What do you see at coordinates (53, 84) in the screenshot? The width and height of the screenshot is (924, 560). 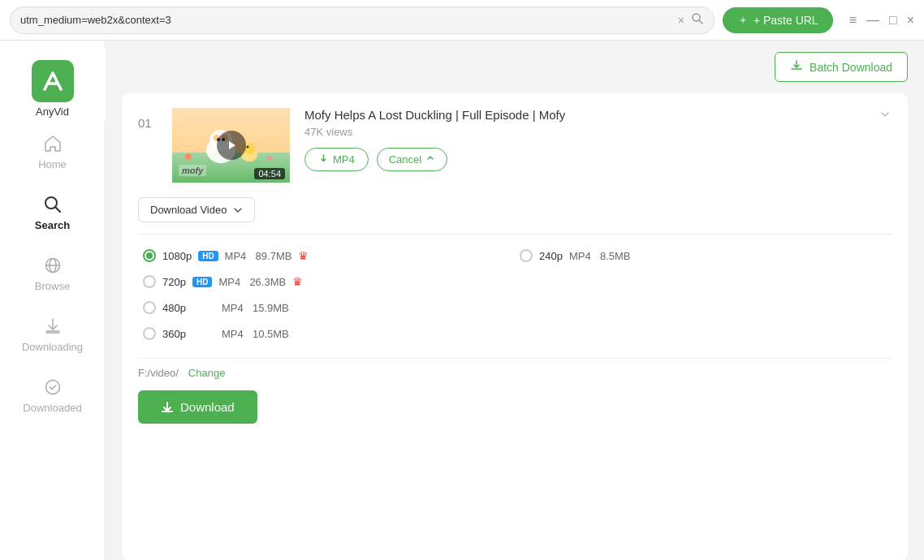 I see `logo-area: AnyVid` at bounding box center [53, 84].